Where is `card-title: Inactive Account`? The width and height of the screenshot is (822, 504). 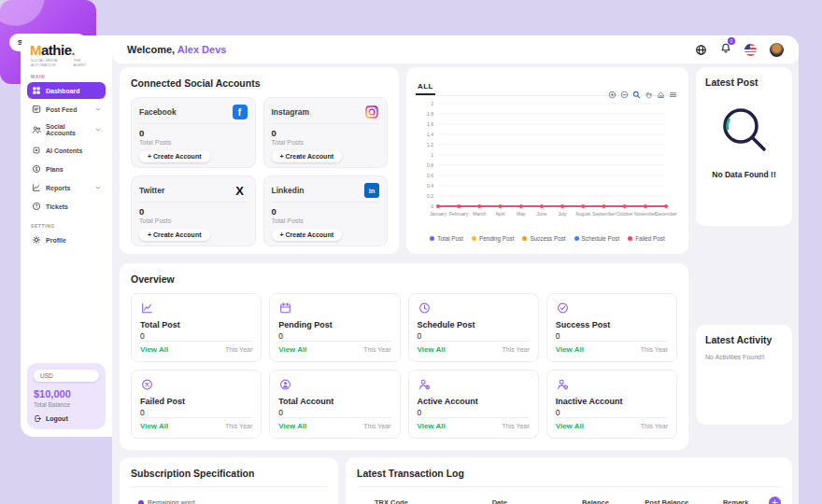 card-title: Inactive Account is located at coordinates (612, 401).